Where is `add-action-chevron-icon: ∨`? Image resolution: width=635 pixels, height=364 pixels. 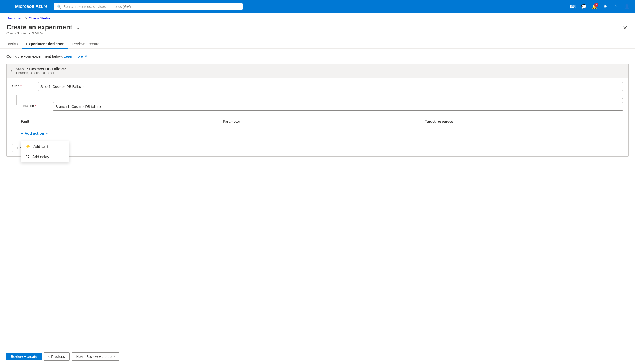 add-action-chevron-icon: ∨ is located at coordinates (47, 134).